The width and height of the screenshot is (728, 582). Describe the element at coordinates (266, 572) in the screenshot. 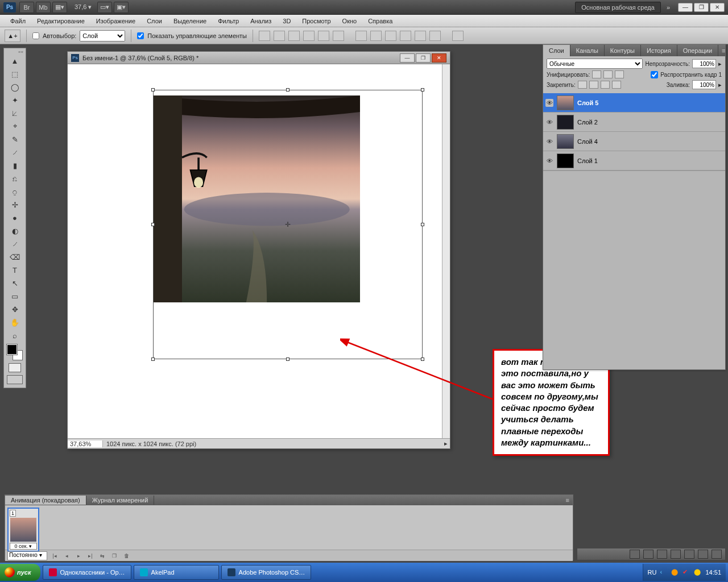

I see `taskbar-item: Adobe Photoshop CS…` at that location.